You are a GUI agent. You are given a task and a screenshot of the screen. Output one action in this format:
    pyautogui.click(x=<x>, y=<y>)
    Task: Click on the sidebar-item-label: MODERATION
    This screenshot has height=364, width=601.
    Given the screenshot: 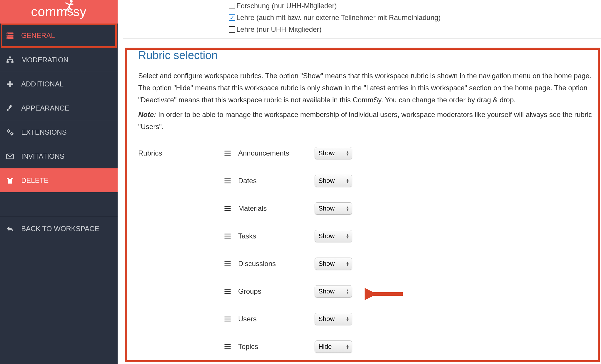 What is the action you would take?
    pyautogui.click(x=45, y=60)
    